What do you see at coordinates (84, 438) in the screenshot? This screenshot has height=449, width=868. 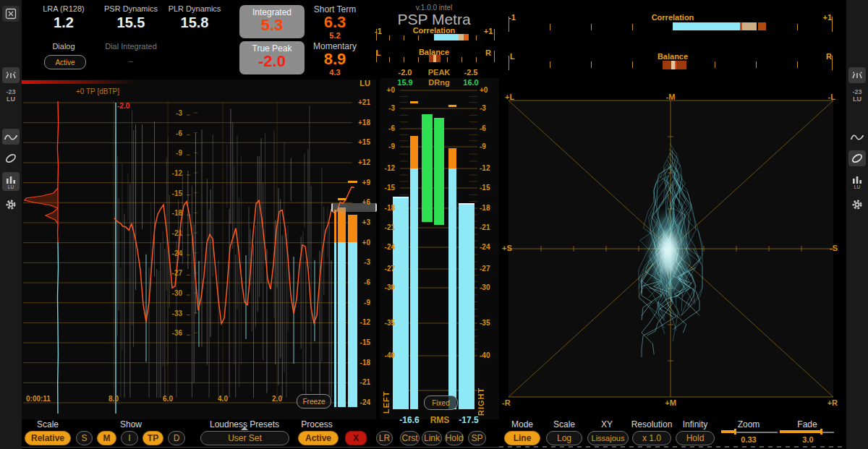 I see `show-button-s: S` at bounding box center [84, 438].